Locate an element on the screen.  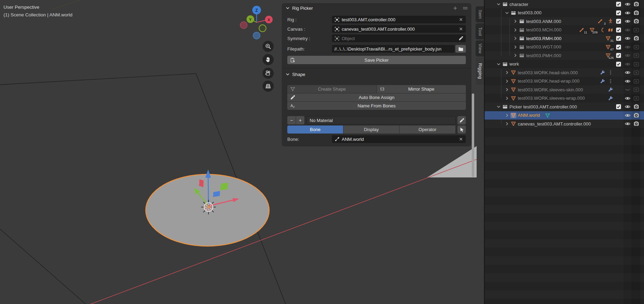
tab-operator: Operator is located at coordinates (427, 130).